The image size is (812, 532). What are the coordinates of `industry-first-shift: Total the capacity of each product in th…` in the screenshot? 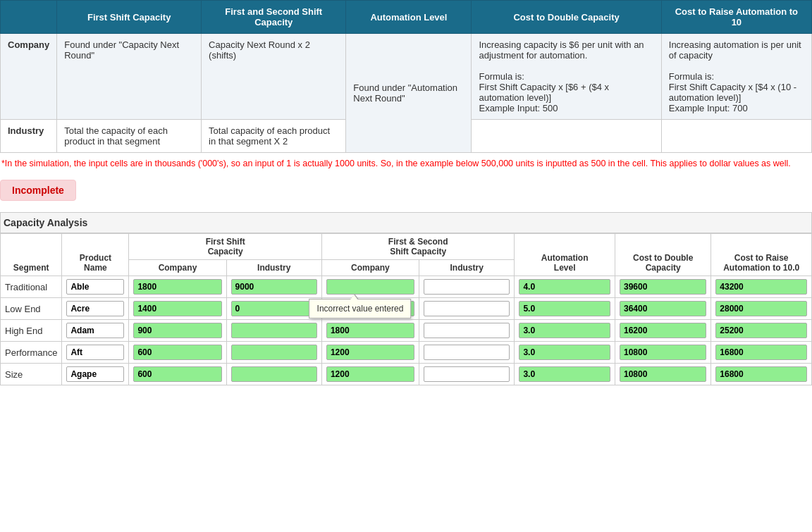 It's located at (130, 137).